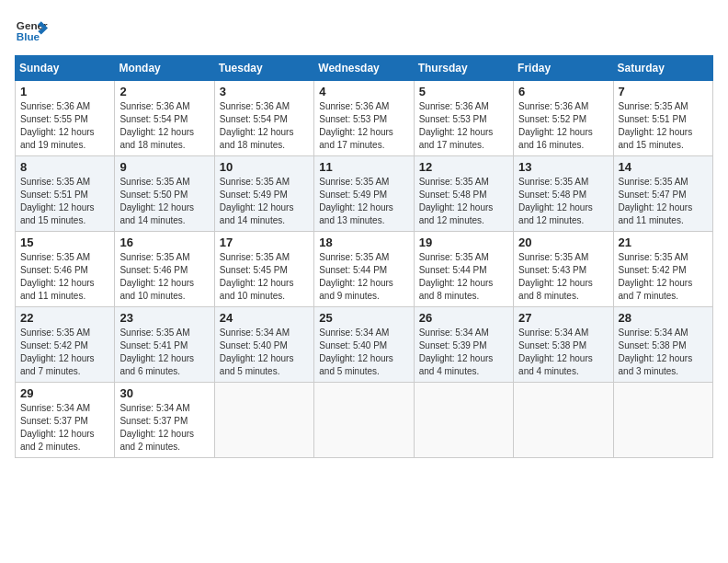 The width and height of the screenshot is (728, 563). Describe the element at coordinates (164, 394) in the screenshot. I see `day-number: 30` at that location.